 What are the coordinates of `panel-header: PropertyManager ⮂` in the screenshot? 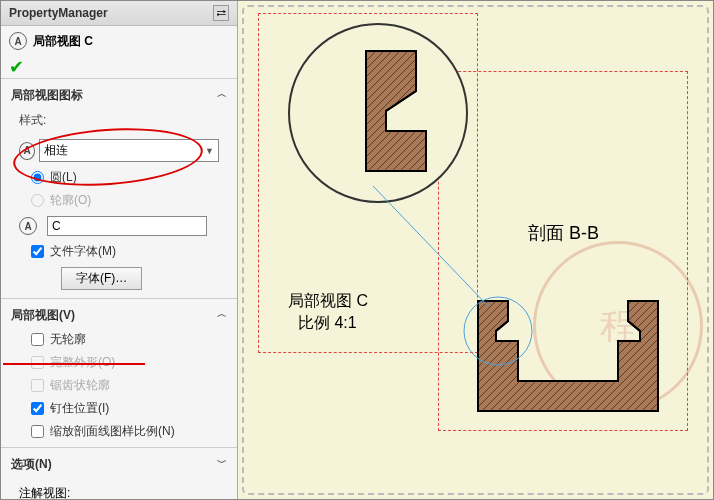 It's located at (119, 14).